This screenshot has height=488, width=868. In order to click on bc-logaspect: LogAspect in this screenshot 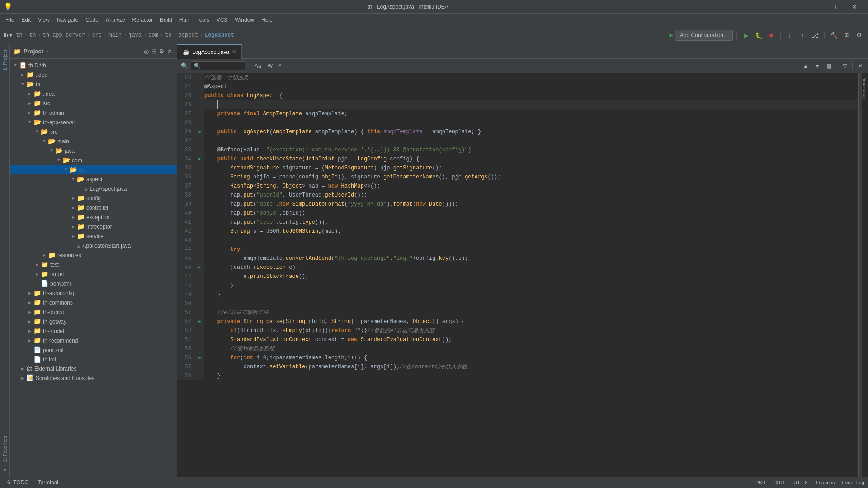, I will do `click(220, 35)`.